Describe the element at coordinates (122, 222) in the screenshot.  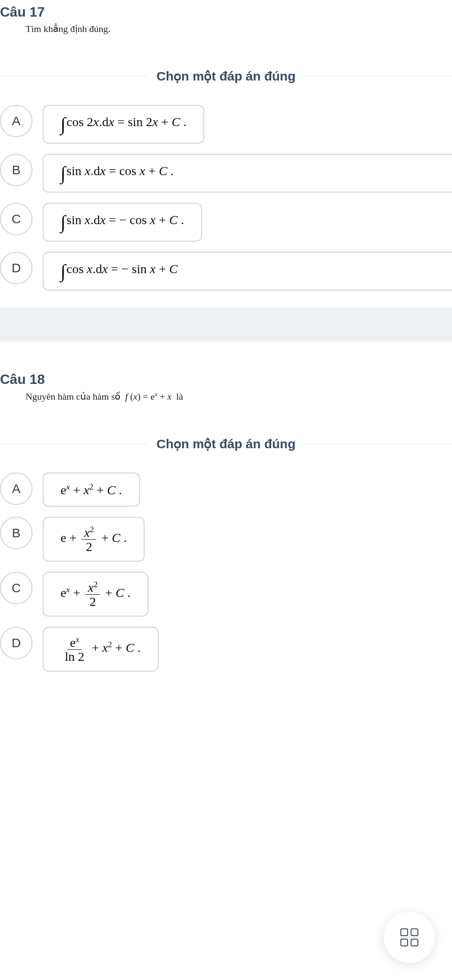
I see `option-content: ∫sin x.dx = − cos x + C .` at that location.